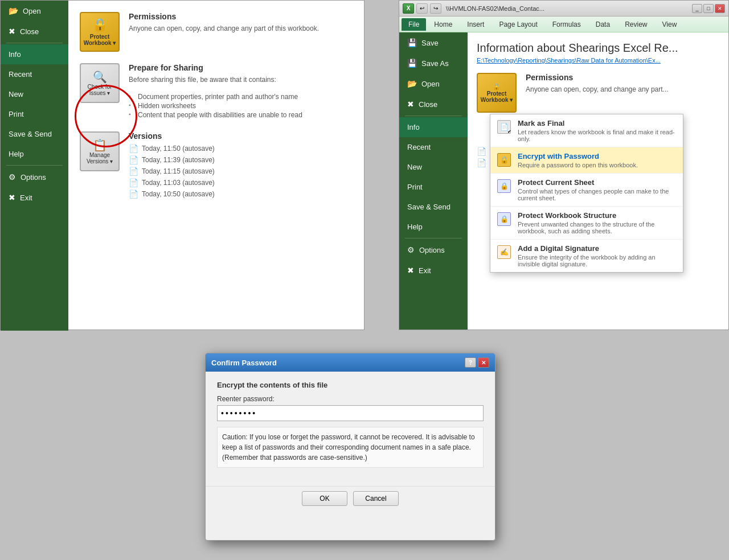  I want to click on cancel-button: Cancel, so click(376, 499).